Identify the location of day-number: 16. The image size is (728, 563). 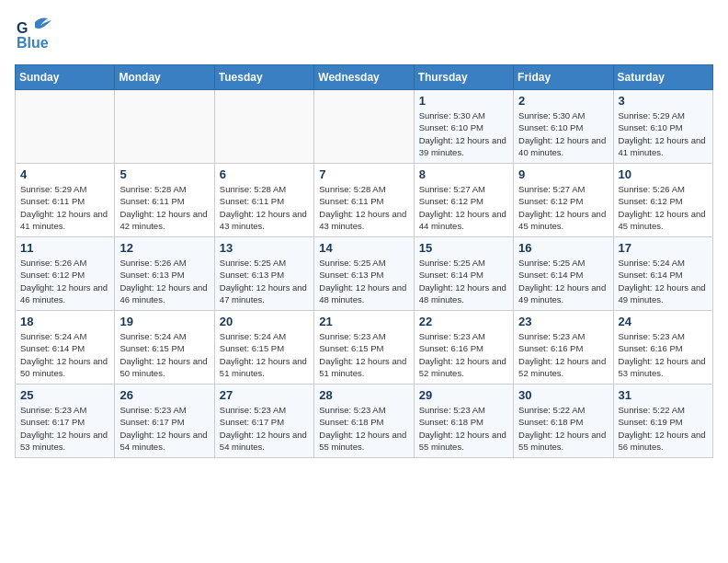
(563, 248).